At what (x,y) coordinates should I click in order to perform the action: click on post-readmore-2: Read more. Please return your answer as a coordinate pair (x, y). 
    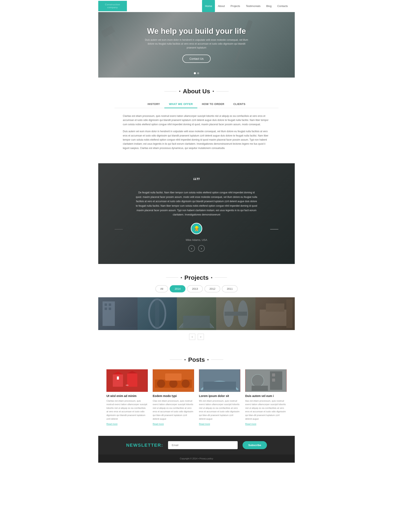
    Looking at the image, I should click on (158, 424).